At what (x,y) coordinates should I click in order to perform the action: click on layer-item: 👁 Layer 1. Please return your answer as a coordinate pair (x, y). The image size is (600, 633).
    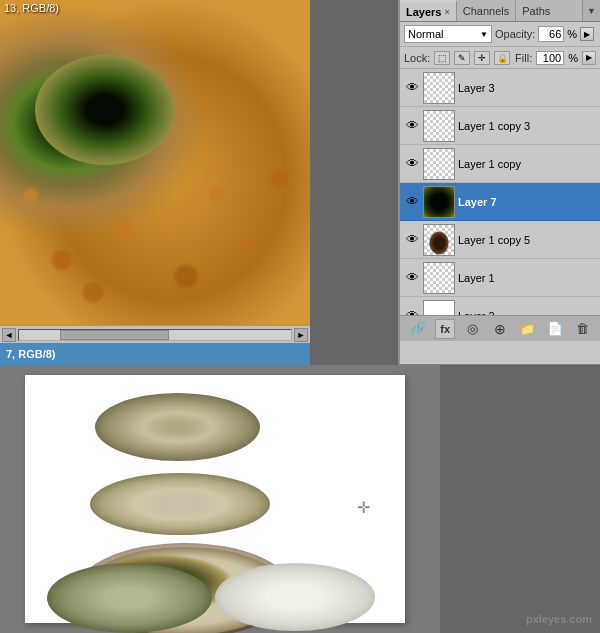
    Looking at the image, I should click on (500, 278).